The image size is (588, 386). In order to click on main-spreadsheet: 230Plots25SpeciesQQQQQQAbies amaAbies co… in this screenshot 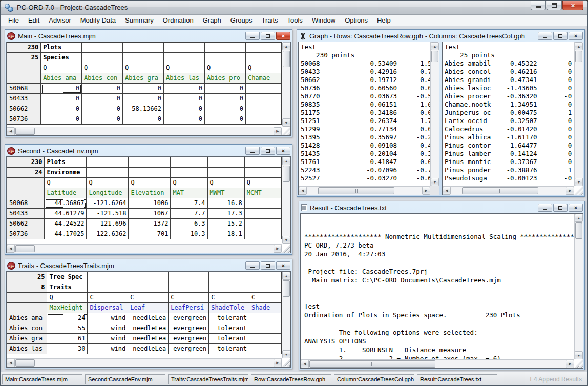, I will do `click(144, 84)`.